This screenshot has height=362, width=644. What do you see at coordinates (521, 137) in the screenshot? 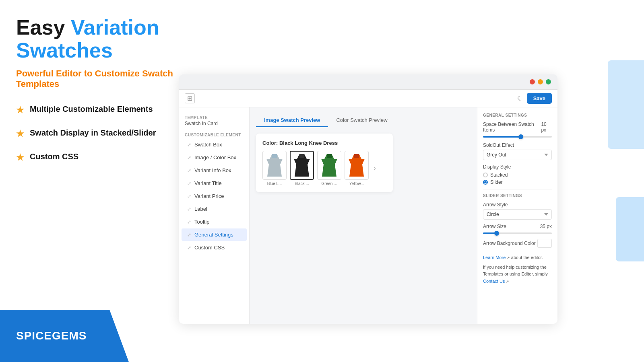
I see `space-slider-thumb` at bounding box center [521, 137].